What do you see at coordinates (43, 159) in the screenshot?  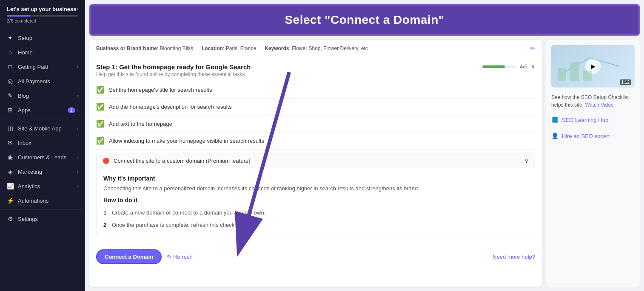 I see `sidebar-nav: ✦ Setup ⌂ Home ◻ Getting Paid › ◎ All Pa…` at bounding box center [43, 159].